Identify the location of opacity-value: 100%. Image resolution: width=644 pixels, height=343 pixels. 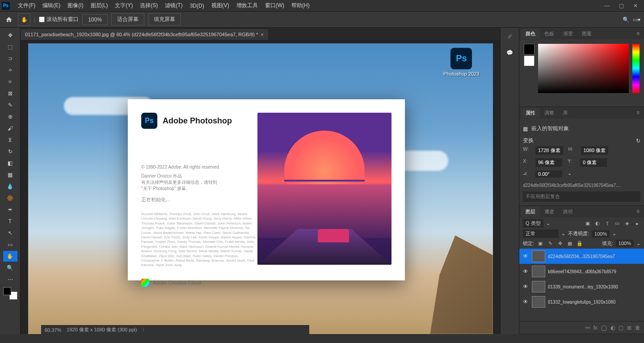
(601, 234).